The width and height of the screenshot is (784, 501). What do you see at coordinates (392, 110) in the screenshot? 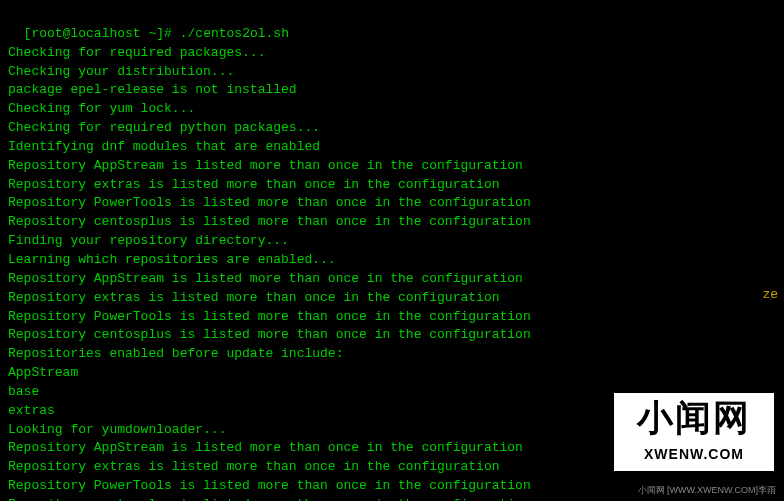
I see `output-line: Checking for yum lock...` at bounding box center [392, 110].